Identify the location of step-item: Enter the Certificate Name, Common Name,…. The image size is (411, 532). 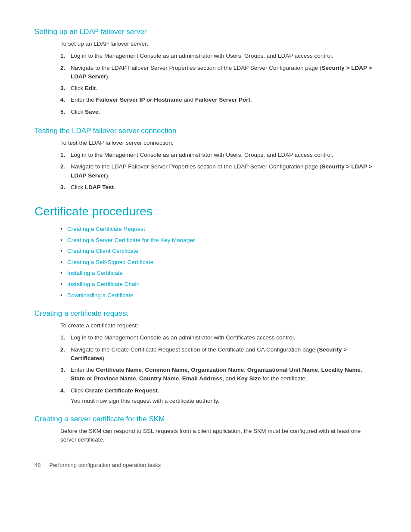
(218, 375).